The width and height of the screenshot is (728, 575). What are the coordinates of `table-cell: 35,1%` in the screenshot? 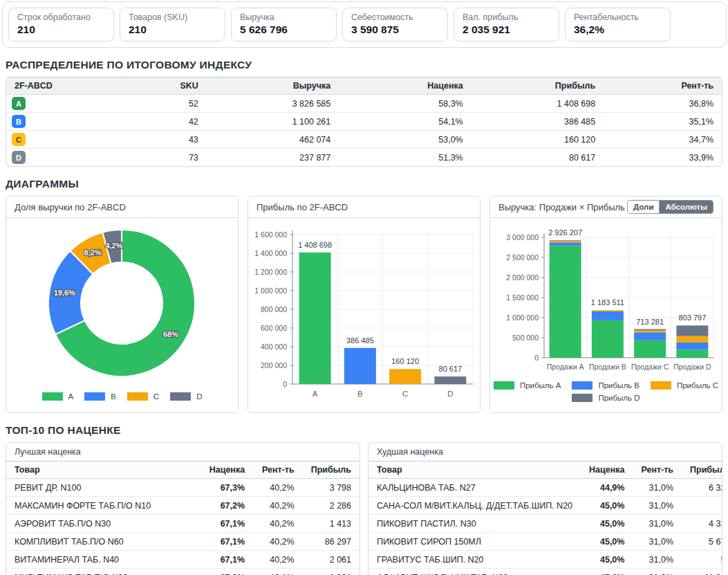 It's located at (662, 122).